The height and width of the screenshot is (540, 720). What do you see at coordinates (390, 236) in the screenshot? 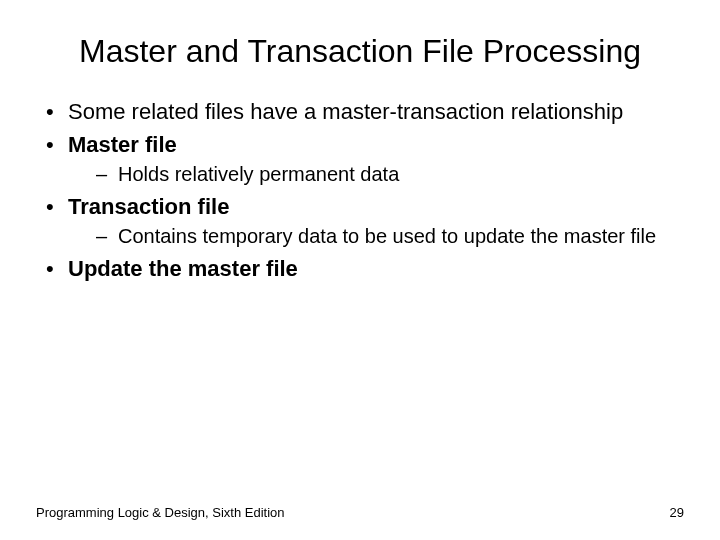
I see `sub-bullet-list: Contains temporary data to be used to up…` at bounding box center [390, 236].